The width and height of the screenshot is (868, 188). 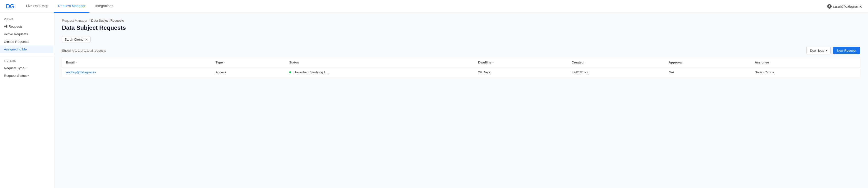 I want to click on col-header-assignee: Assignee, so click(x=805, y=63).